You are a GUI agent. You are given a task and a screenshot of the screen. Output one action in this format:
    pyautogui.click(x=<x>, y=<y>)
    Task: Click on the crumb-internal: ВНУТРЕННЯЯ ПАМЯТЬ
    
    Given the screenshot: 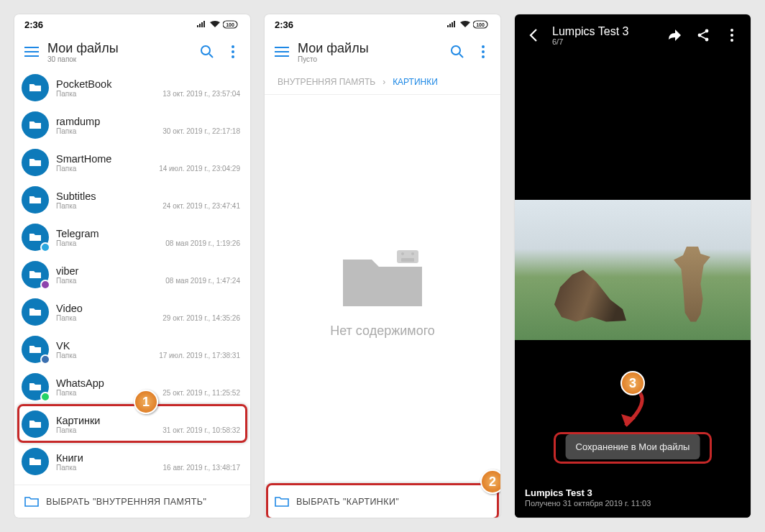 What is the action you would take?
    pyautogui.click(x=326, y=82)
    